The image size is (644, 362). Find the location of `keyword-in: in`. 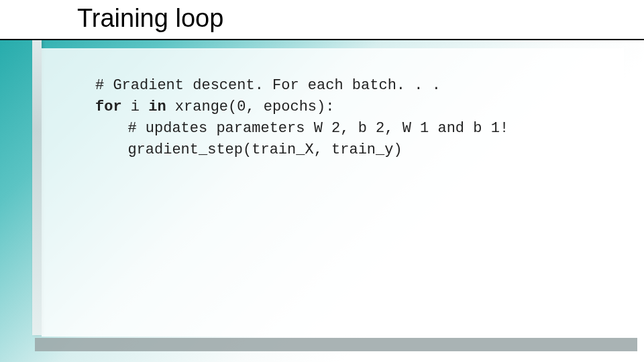

keyword-in: in is located at coordinates (157, 107).